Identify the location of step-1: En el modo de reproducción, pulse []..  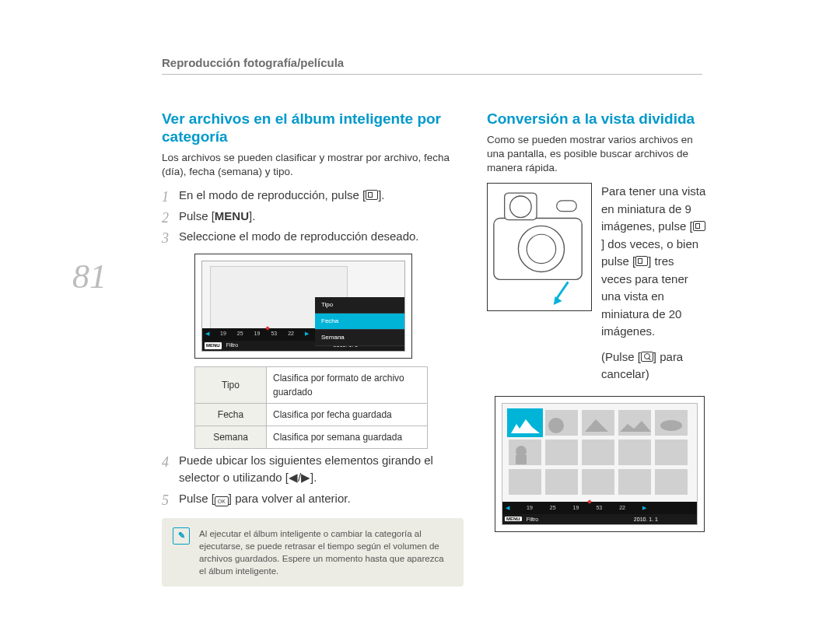
(313, 196).